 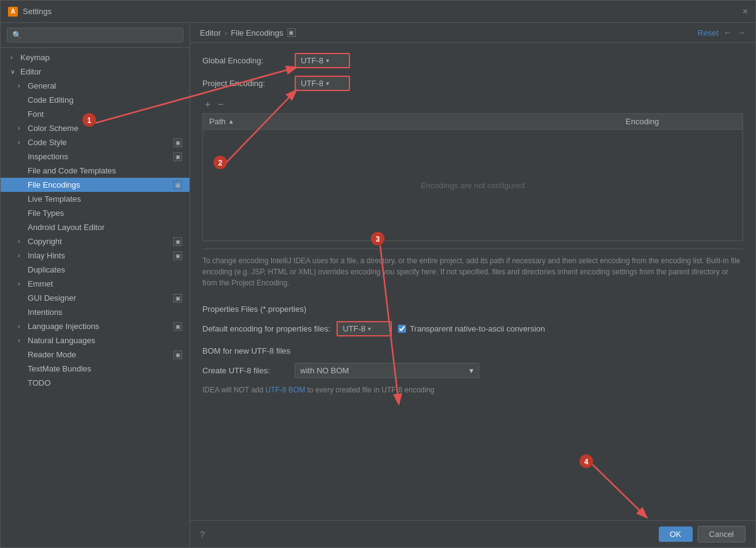 What do you see at coordinates (21, 143) in the screenshot?
I see `cst-arrow-icon: ›` at bounding box center [21, 143].